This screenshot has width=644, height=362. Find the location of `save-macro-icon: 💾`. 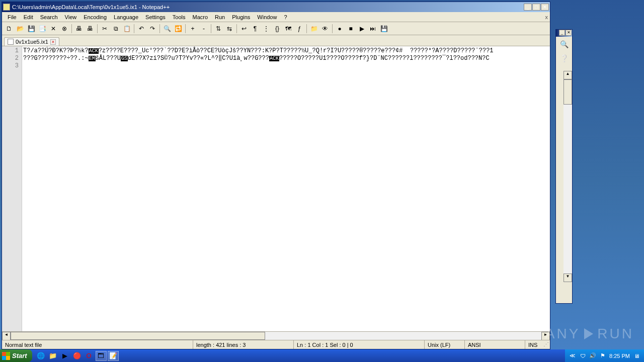

save-macro-icon: 💾 is located at coordinates (384, 29).